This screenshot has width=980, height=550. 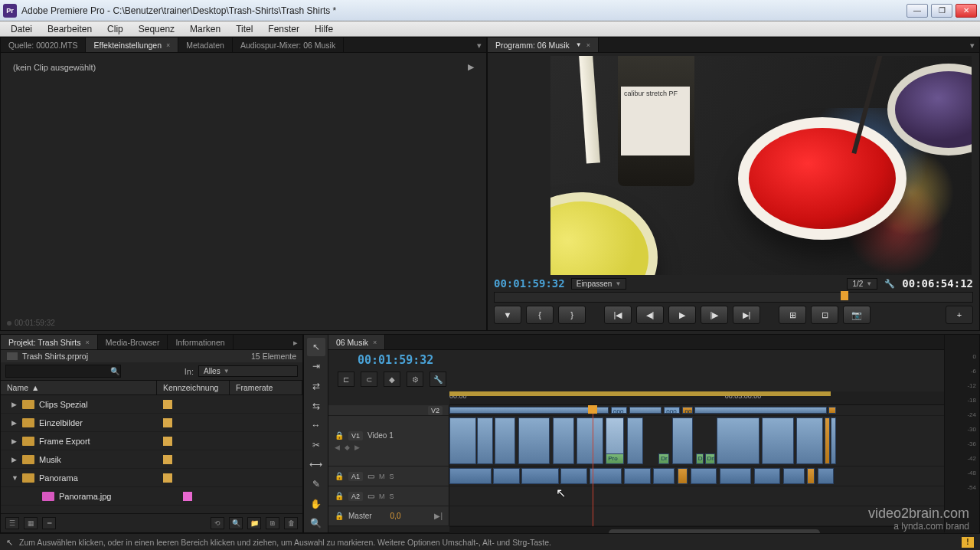 What do you see at coordinates (132, 44) in the screenshot?
I see `tab-effect-settings: Effekteinstellungen×` at bounding box center [132, 44].